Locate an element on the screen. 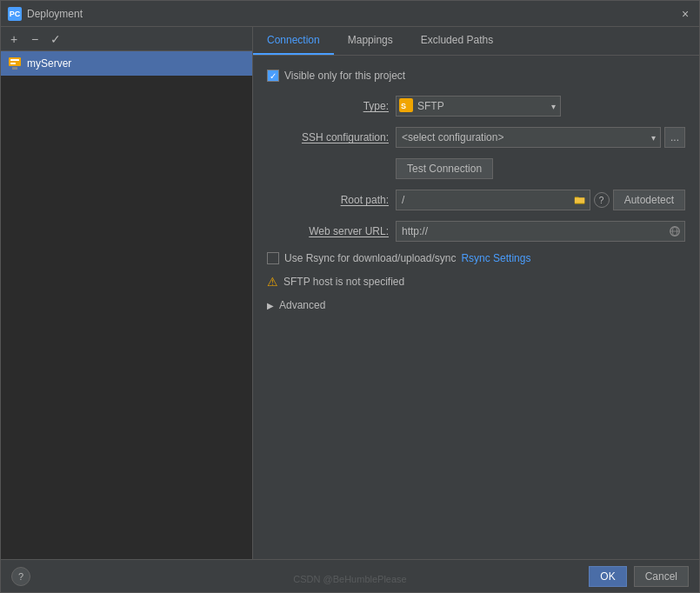 The image size is (700, 593). test-connection-button: Test Connection is located at coordinates (444, 169).